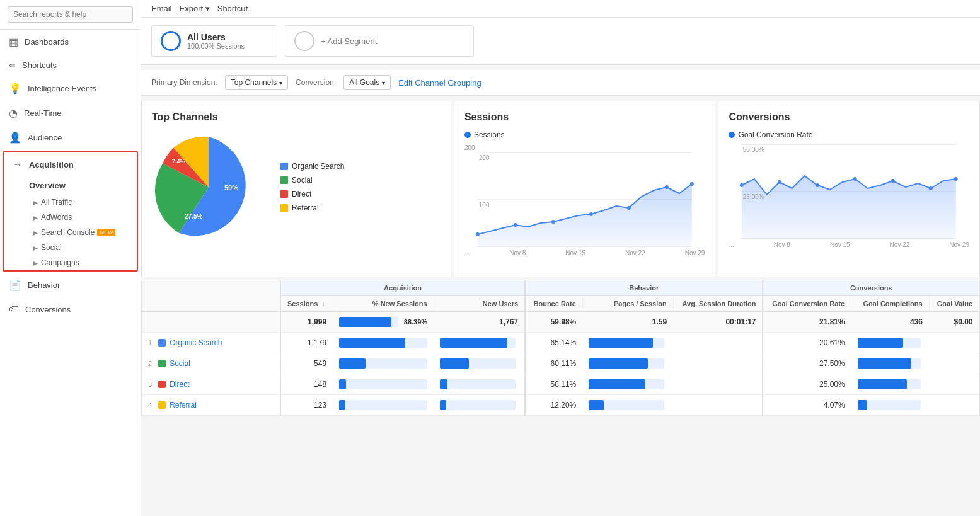 This screenshot has height=516, width=980. I want to click on goal-value-col-header: Goal Value, so click(954, 304).